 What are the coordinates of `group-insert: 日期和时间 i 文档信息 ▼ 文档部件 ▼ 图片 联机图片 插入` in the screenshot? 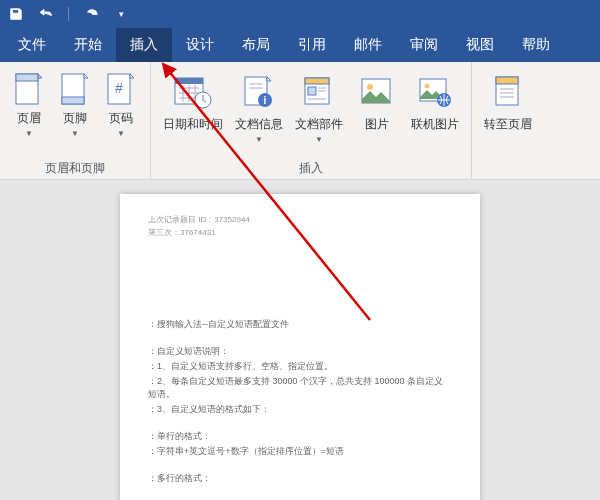 It's located at (312, 120).